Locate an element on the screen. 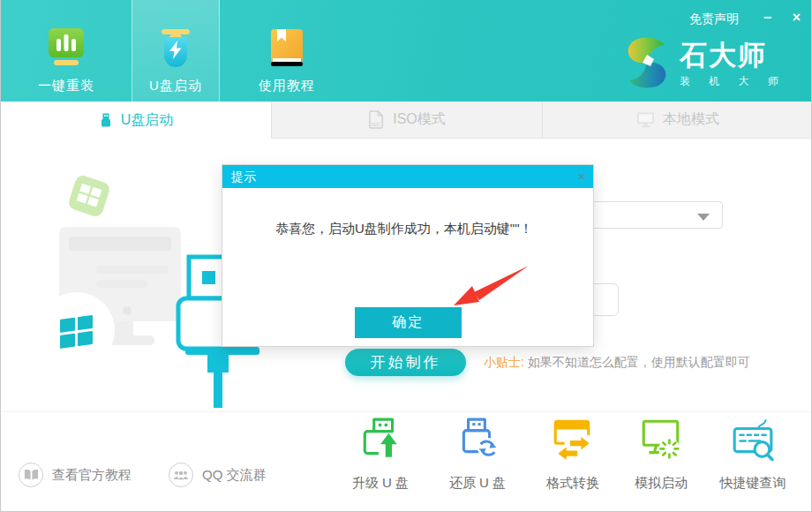  tool-label: 格式转换 is located at coordinates (573, 484).